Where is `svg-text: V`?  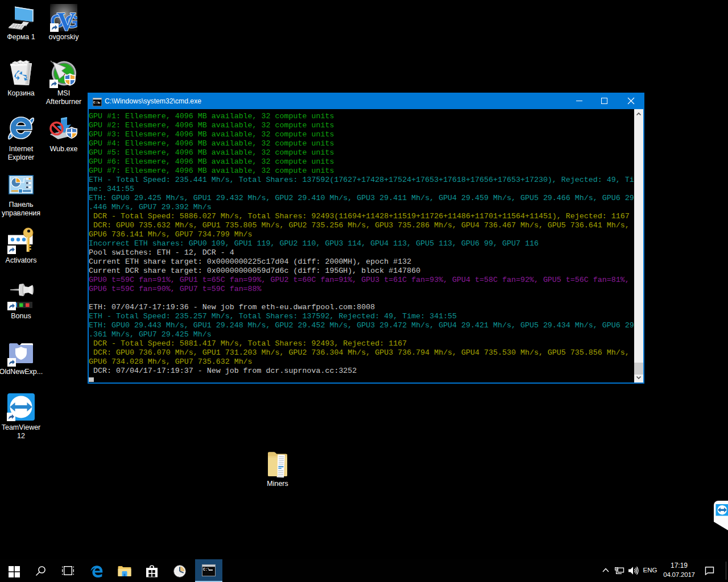
svg-text: V is located at coordinates (66, 19).